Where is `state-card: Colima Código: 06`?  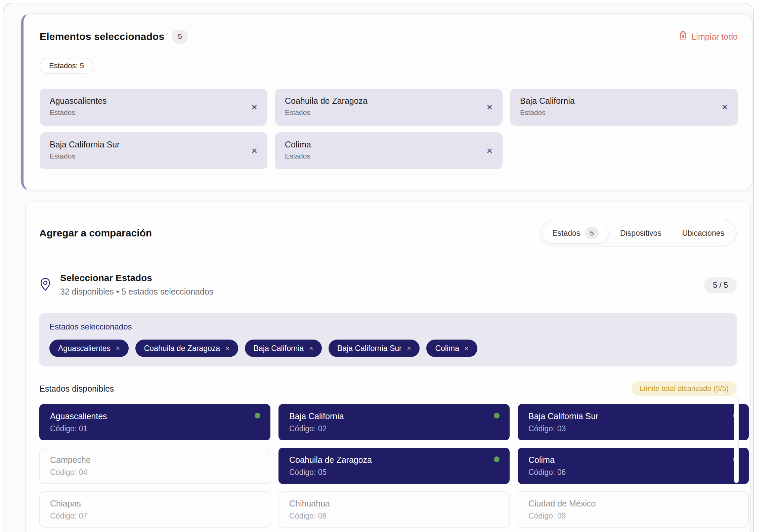
state-card: Colima Código: 06 is located at coordinates (633, 466).